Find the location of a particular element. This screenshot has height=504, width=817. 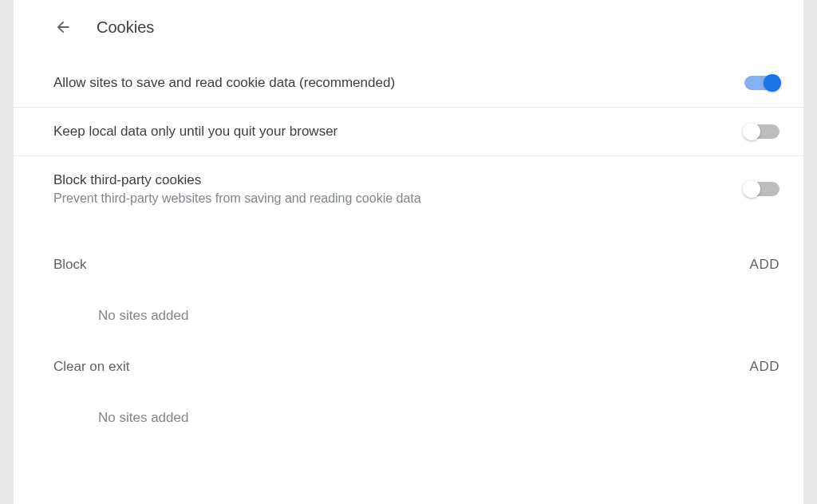

setting-label: Keep local data only until you quit your… is located at coordinates (195, 132).